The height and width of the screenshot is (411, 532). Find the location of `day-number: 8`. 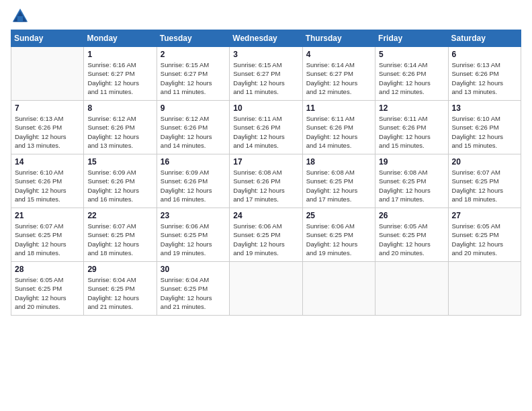

day-number: 8 is located at coordinates (120, 108).